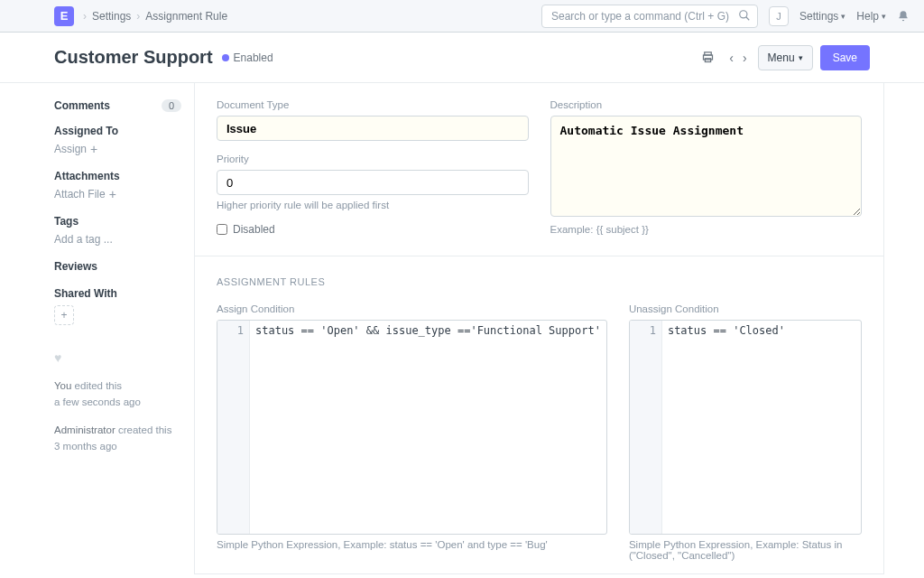 This screenshot has height=578, width=924. Describe the element at coordinates (171, 106) in the screenshot. I see `comments-count: 0` at that location.